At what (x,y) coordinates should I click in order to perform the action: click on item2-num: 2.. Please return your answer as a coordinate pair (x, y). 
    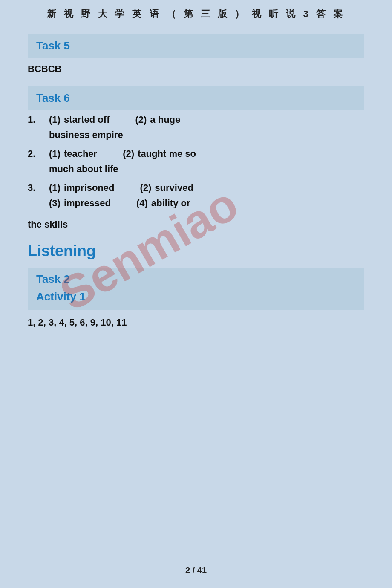
    Looking at the image, I should click on (38, 154).